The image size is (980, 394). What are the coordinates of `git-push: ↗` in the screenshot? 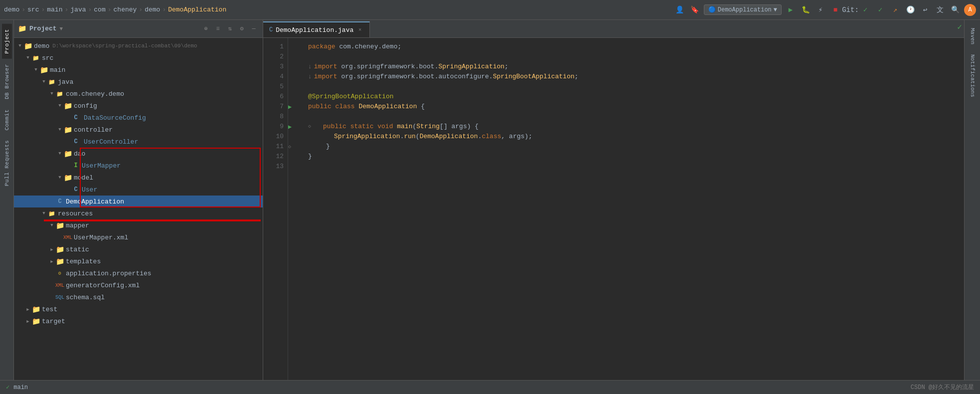 It's located at (895, 10).